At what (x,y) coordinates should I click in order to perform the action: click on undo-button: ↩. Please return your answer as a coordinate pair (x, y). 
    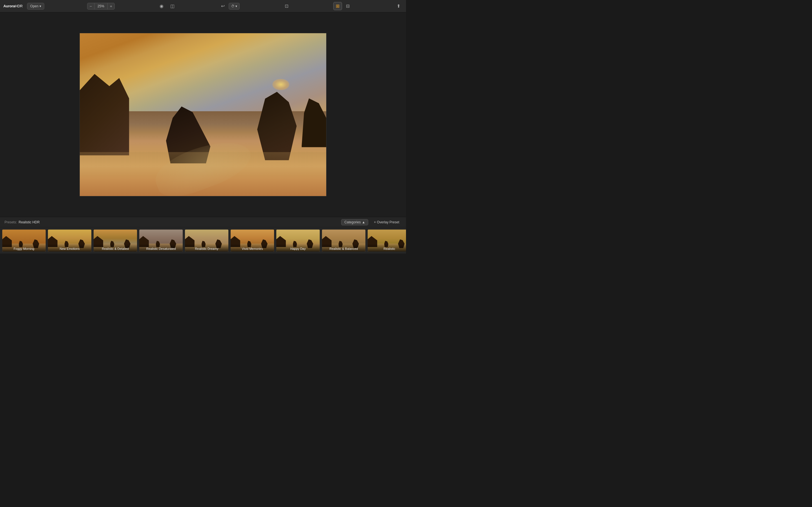
    Looking at the image, I should click on (223, 6).